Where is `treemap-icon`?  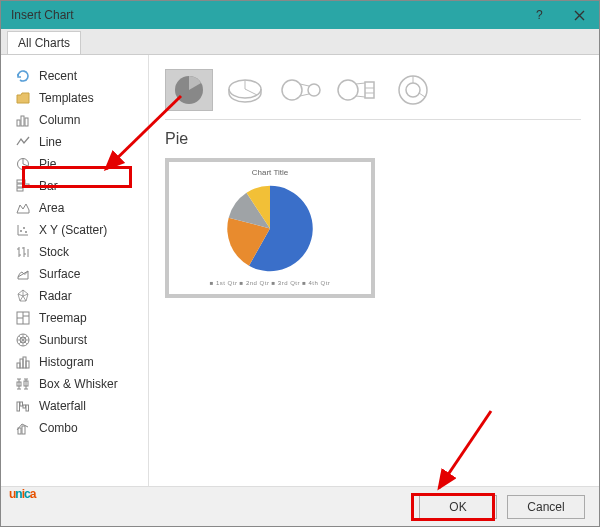
treemap-icon is located at coordinates (23, 318).